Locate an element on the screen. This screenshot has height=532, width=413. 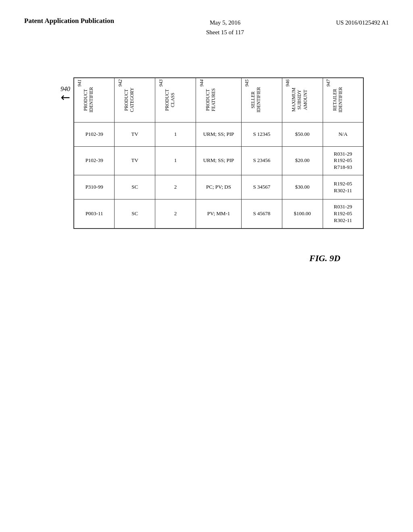
cell-max-subsidy-2: $20.00 is located at coordinates (302, 161).